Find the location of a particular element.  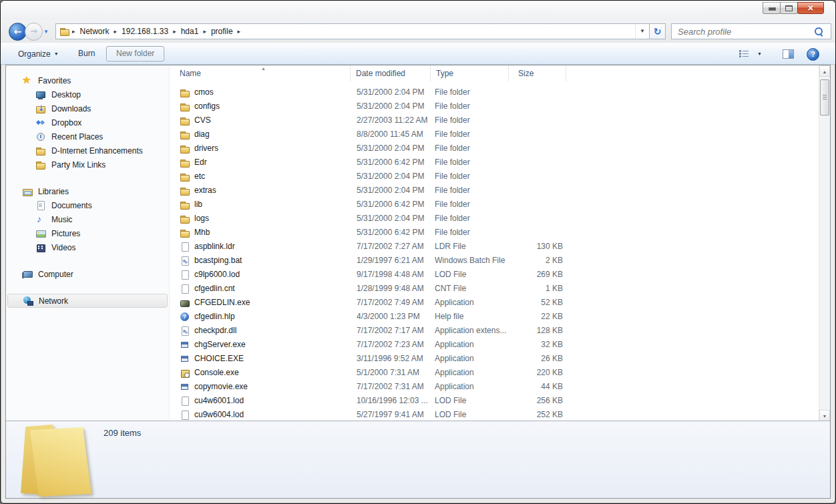

file-name: cu4w6001.lod is located at coordinates (219, 401).